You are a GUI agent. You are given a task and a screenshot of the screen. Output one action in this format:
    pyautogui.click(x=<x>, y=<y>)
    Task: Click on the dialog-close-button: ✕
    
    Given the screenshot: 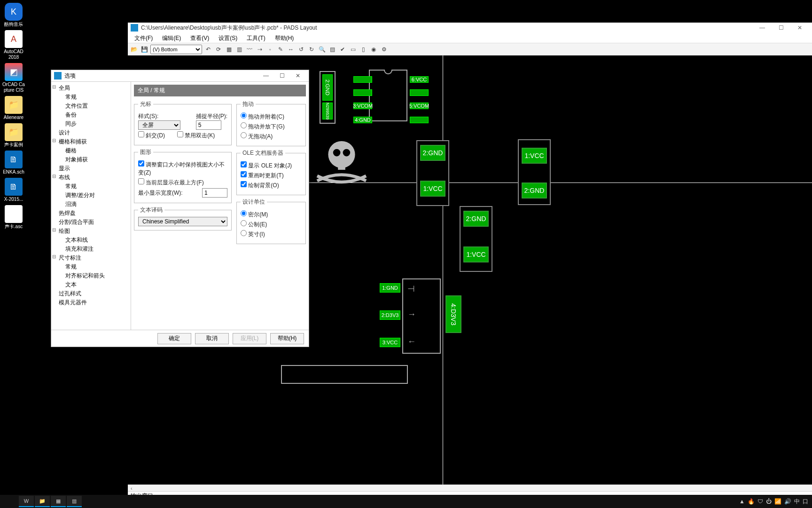 What is the action you would take?
    pyautogui.click(x=298, y=76)
    